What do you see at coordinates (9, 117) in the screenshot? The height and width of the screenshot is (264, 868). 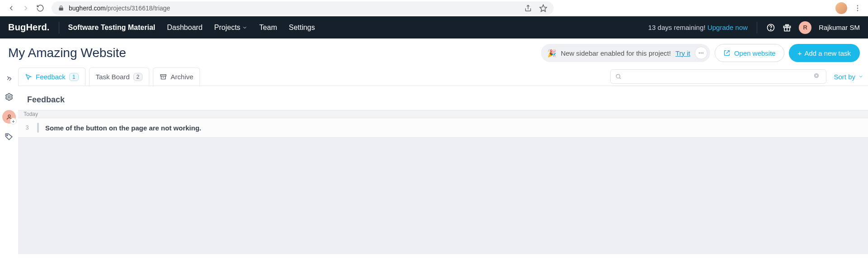 I see `add-member-rail-button` at bounding box center [9, 117].